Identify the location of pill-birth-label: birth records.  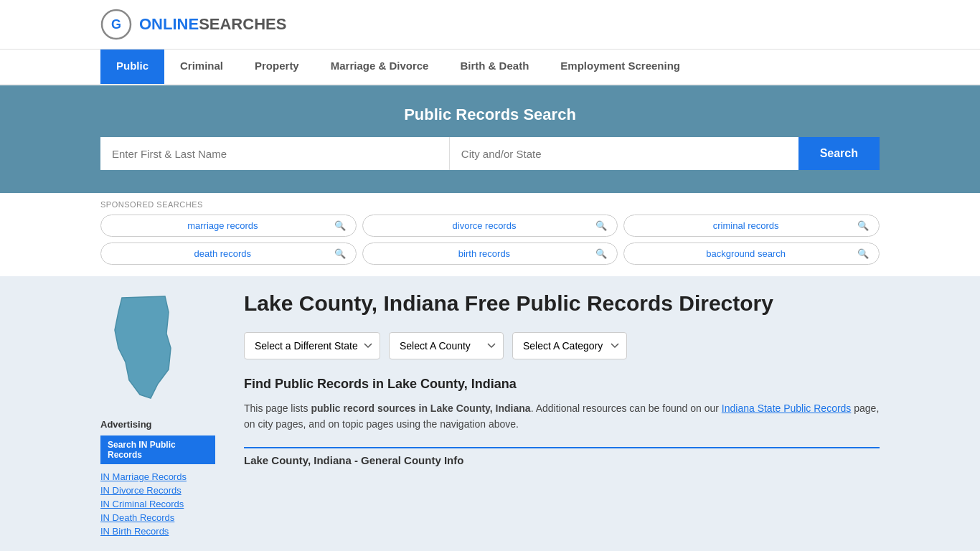
(485, 254).